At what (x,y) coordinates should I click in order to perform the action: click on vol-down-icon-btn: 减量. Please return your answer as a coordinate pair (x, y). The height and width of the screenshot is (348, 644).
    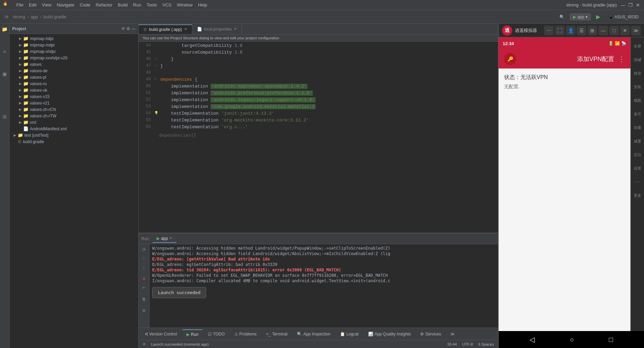
    Looking at the image, I should click on (638, 141).